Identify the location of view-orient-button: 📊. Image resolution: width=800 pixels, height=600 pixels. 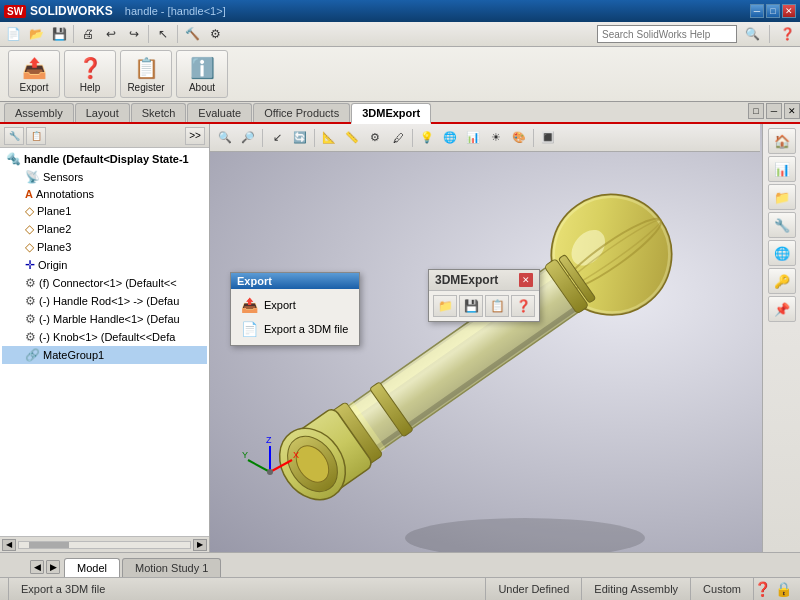
(782, 169).